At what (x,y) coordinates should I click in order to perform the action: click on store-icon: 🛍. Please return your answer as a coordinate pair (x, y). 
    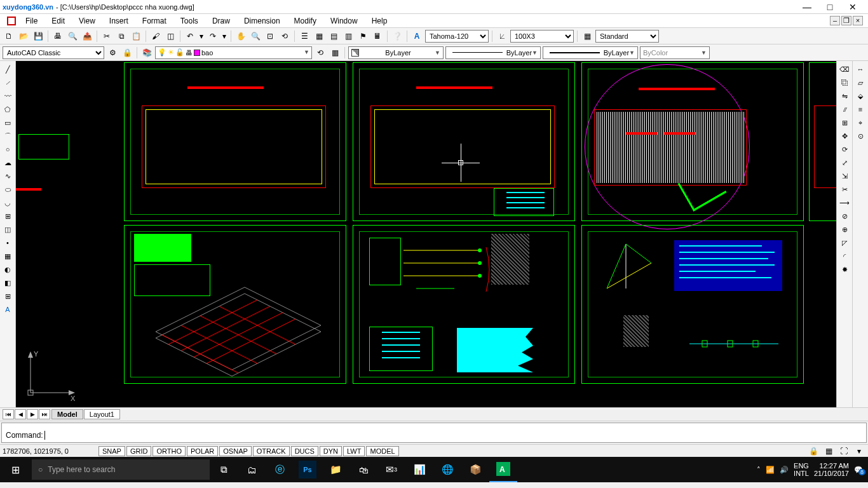
    Looking at the image, I should click on (363, 470).